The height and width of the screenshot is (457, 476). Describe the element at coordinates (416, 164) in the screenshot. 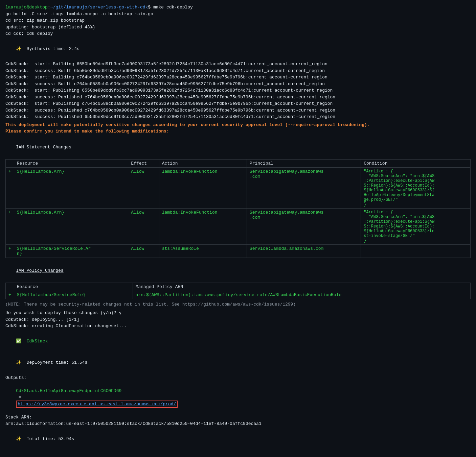

I see `col-condition: Condition` at that location.